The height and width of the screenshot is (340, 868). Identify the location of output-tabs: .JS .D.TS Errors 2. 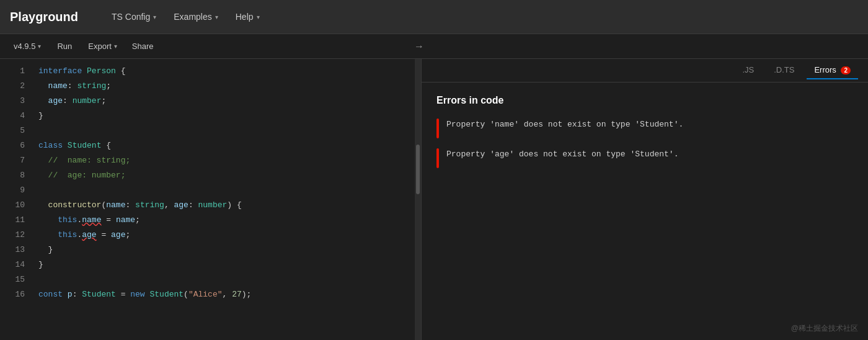
(645, 71).